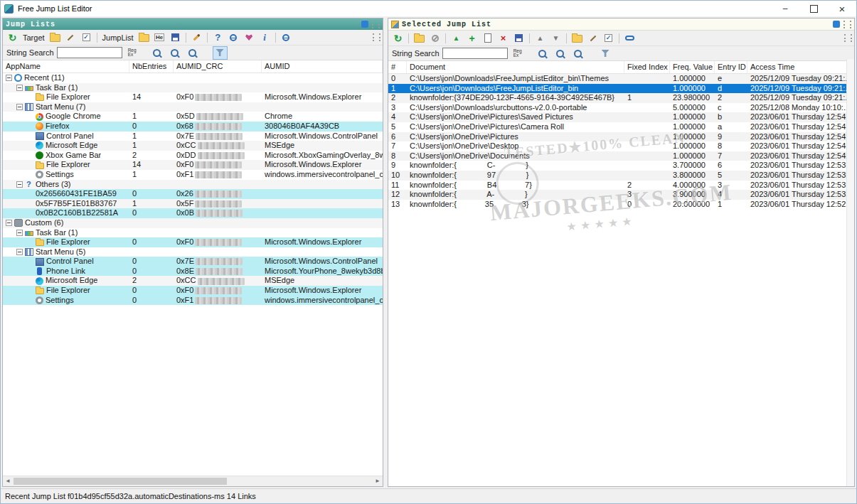  What do you see at coordinates (851, 273) in the screenshot?
I see `vertical-scrollbar` at bounding box center [851, 273].